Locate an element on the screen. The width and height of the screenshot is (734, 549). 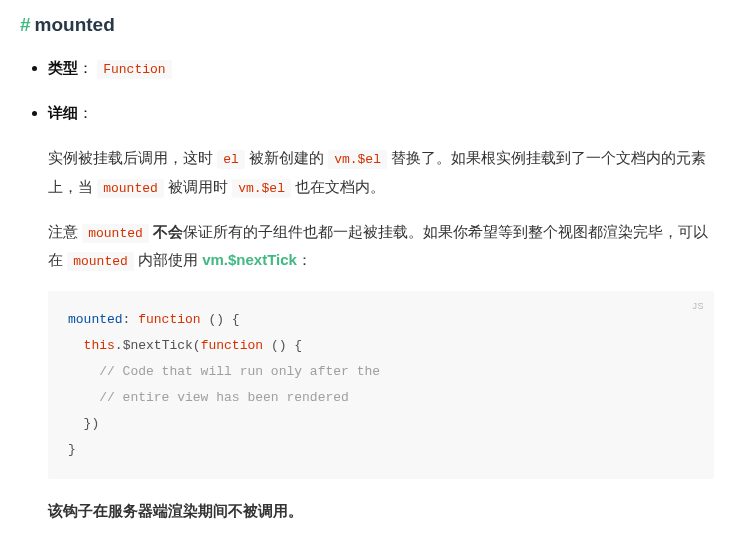
type-label: 类型 is located at coordinates (63, 68).